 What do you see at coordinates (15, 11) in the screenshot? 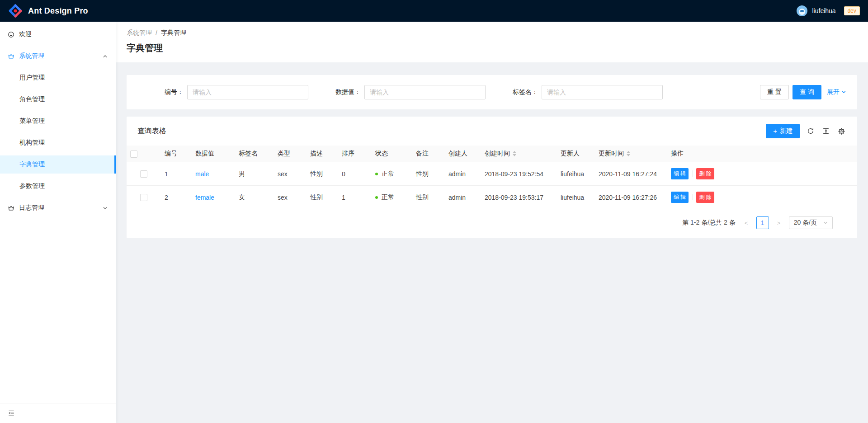
I see `ant-design-logo-icon` at bounding box center [15, 11].